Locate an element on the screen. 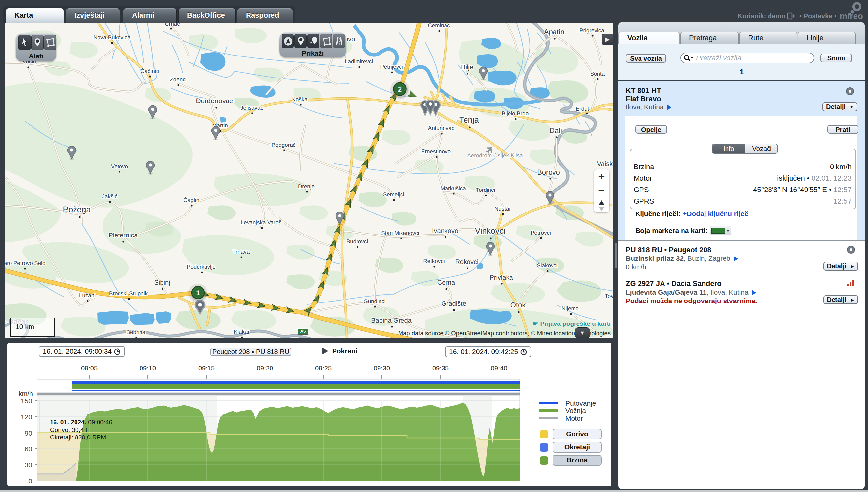 The width and height of the screenshot is (868, 492). svg-text: km/h is located at coordinates (26, 394).